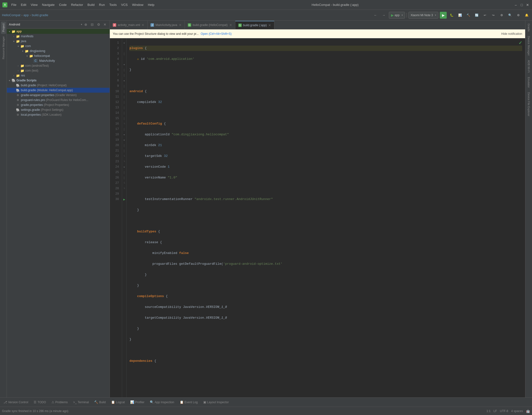  What do you see at coordinates (376, 15) in the screenshot?
I see `back-nav-button: ←` at bounding box center [376, 15].